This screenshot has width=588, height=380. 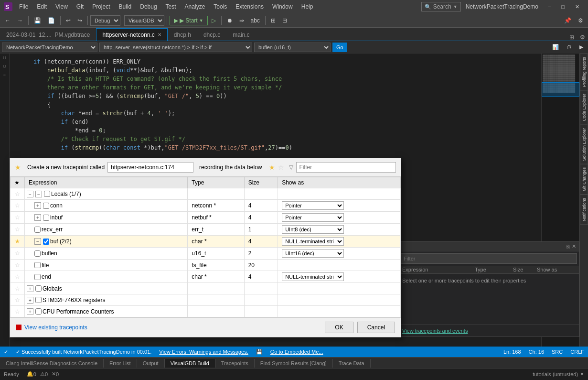 What do you see at coordinates (308, 7) in the screenshot?
I see `menu-help: Help` at bounding box center [308, 7].